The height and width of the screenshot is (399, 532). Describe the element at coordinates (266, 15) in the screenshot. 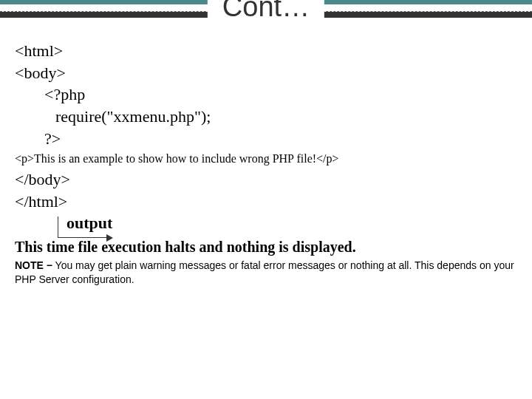

I see `title-bar: Cont…` at that location.